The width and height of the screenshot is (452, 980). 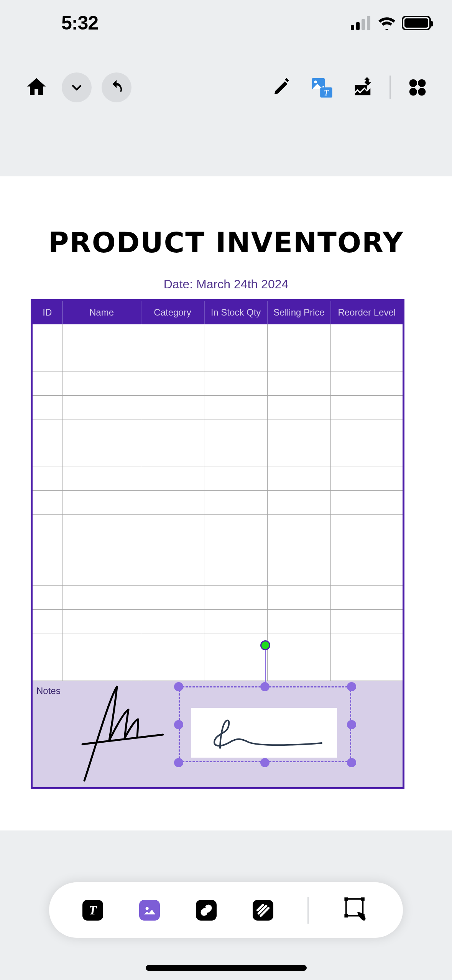 What do you see at coordinates (150, 910) in the screenshot?
I see `image-tool-icon` at bounding box center [150, 910].